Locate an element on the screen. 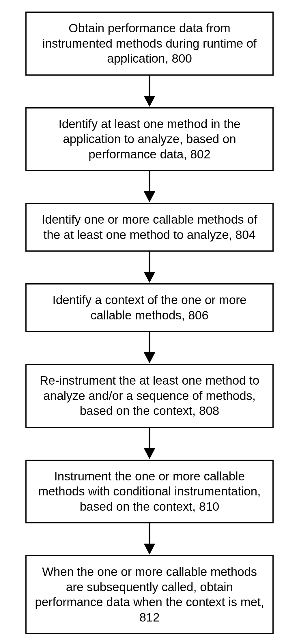  flow-node-label: Obtain performance data from instrumente… is located at coordinates (150, 44).